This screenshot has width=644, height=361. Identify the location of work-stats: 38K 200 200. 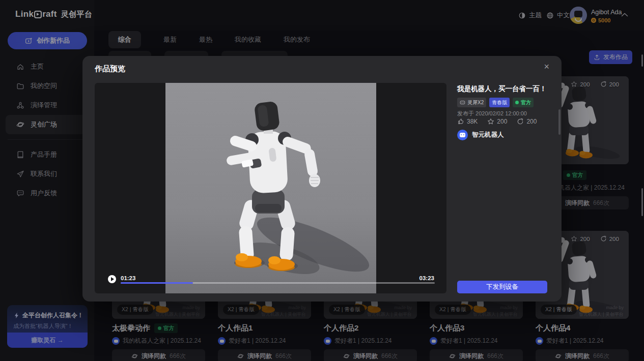
(497, 122).